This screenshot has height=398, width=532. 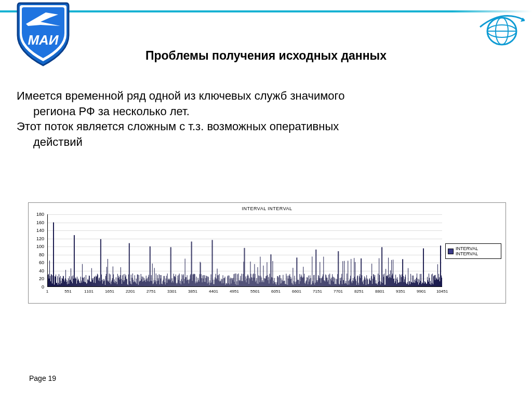 I want to click on x-tick-label: 9351, so click(x=401, y=292).